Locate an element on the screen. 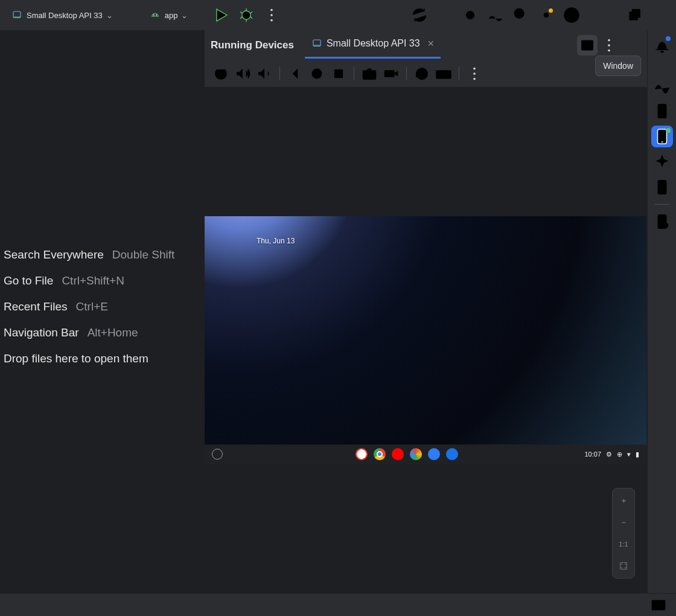 This screenshot has height=616, width=676. app-quality-button is located at coordinates (496, 15).